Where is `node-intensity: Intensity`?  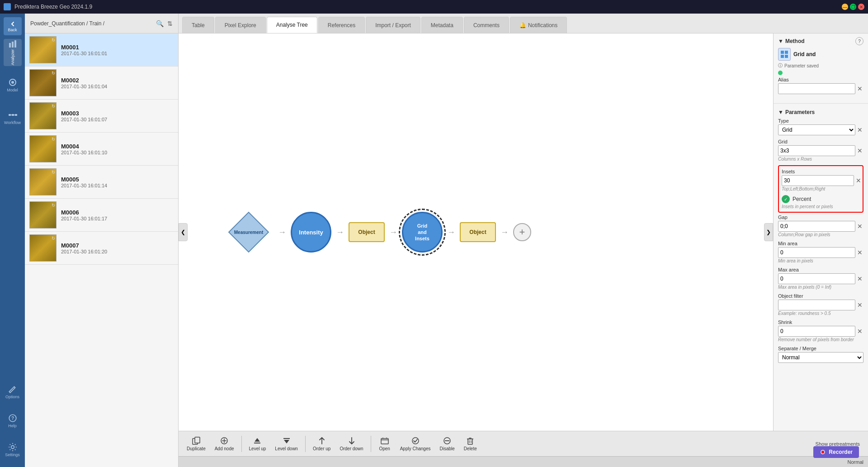 node-intensity: Intensity is located at coordinates (311, 232).